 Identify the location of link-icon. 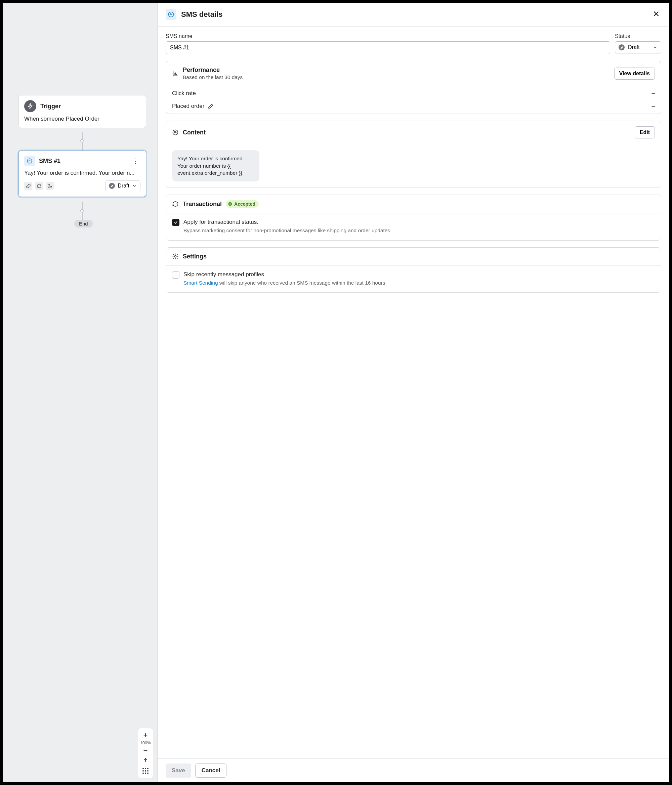
(28, 186).